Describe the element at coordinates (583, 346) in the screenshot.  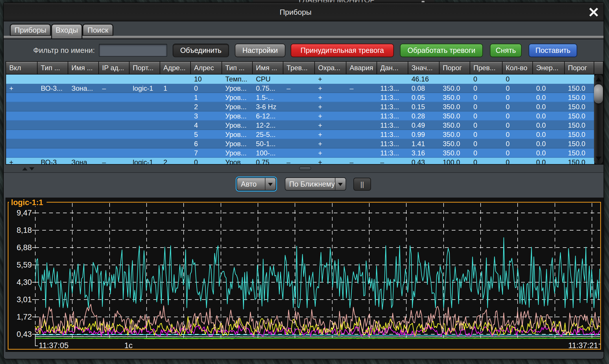
I see `svg-text: 11:37:21` at that location.